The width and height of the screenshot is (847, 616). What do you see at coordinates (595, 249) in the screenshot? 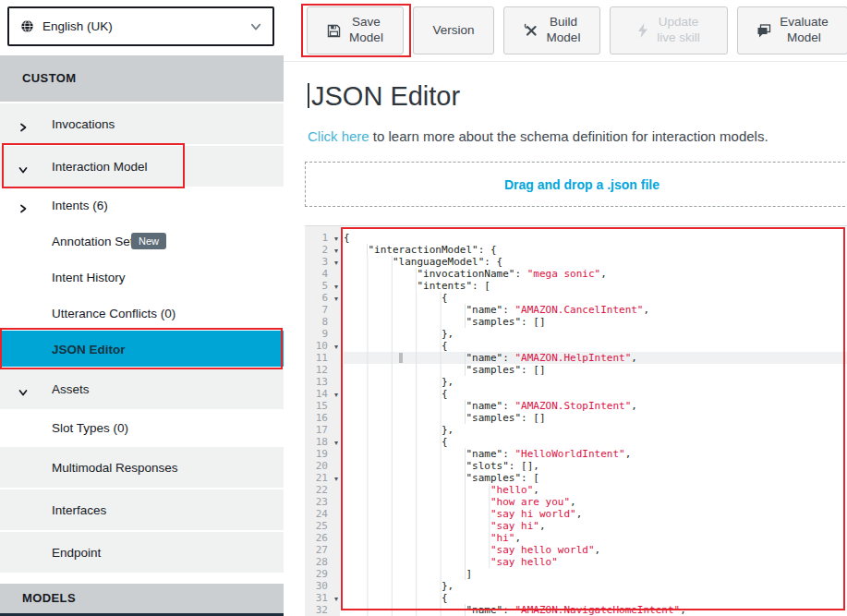
I see `code-line: "interactionModel": {` at bounding box center [595, 249].